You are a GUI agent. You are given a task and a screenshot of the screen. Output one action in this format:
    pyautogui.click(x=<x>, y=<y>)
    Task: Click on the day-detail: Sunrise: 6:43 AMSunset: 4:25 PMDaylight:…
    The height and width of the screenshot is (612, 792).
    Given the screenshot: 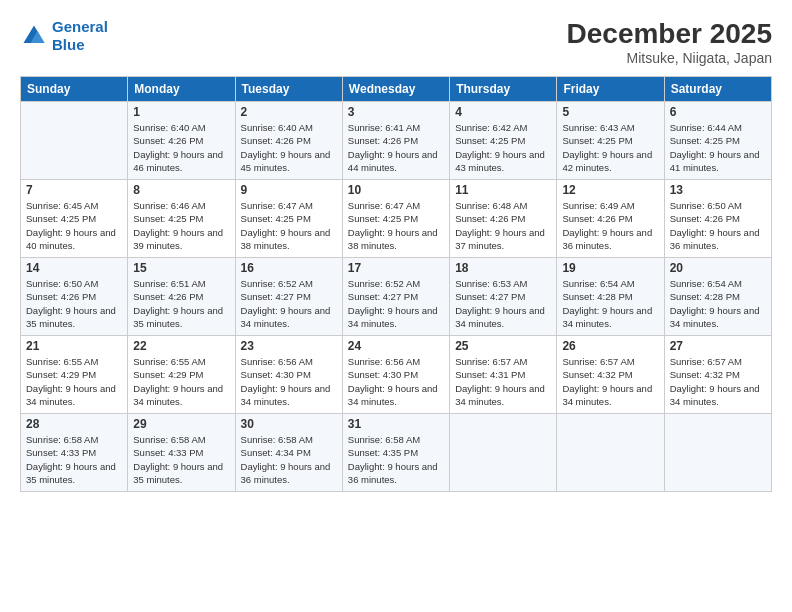 What is the action you would take?
    pyautogui.click(x=610, y=148)
    